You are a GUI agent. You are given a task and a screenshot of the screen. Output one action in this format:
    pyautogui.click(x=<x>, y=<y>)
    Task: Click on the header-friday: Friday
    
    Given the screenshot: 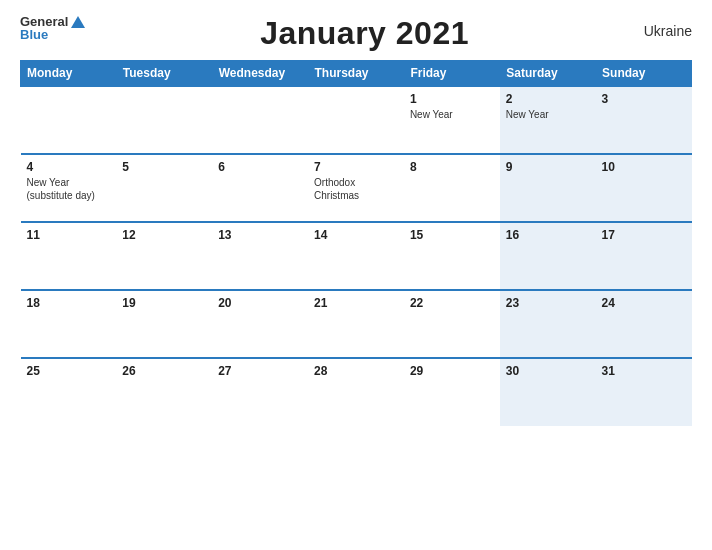 What is the action you would take?
    pyautogui.click(x=452, y=74)
    